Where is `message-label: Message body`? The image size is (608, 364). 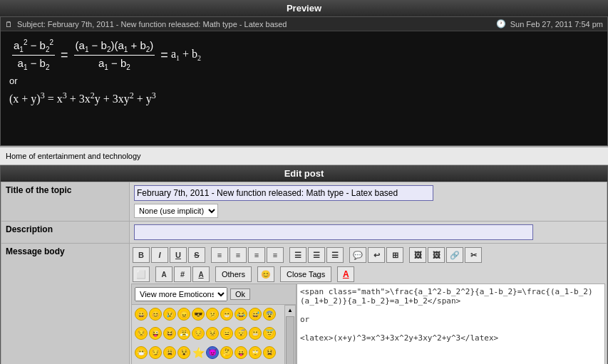 message-label: Message body is located at coordinates (66, 304).